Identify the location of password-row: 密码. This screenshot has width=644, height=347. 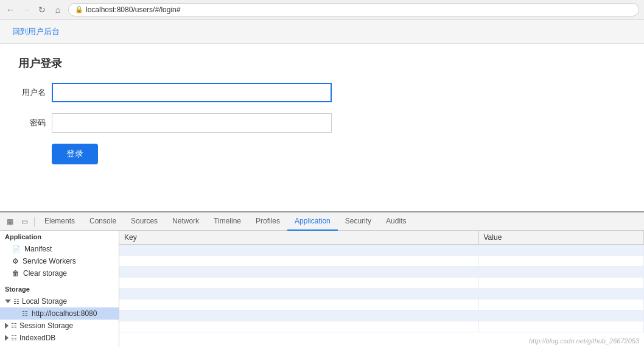
(322, 123).